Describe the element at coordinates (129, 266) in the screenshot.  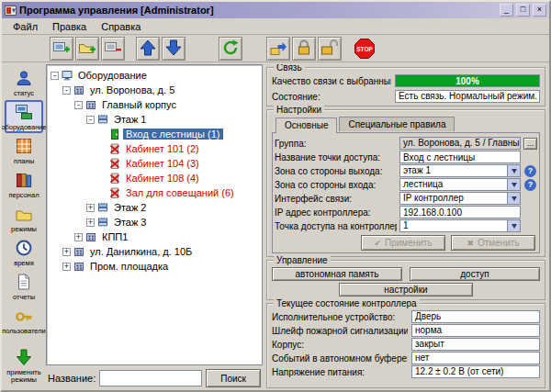
I see `tree-item-label: Пром. площадка` at that location.